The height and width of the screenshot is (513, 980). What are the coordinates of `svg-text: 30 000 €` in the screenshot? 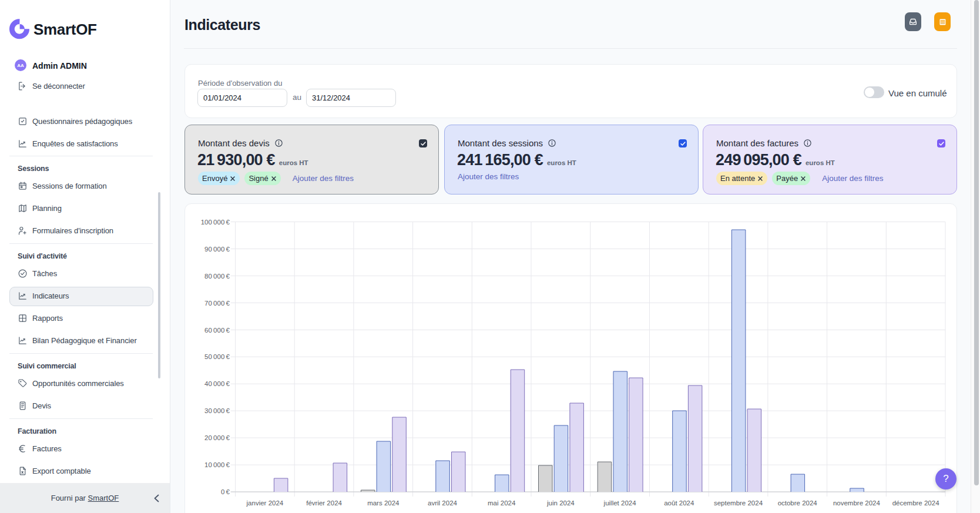 It's located at (217, 411).